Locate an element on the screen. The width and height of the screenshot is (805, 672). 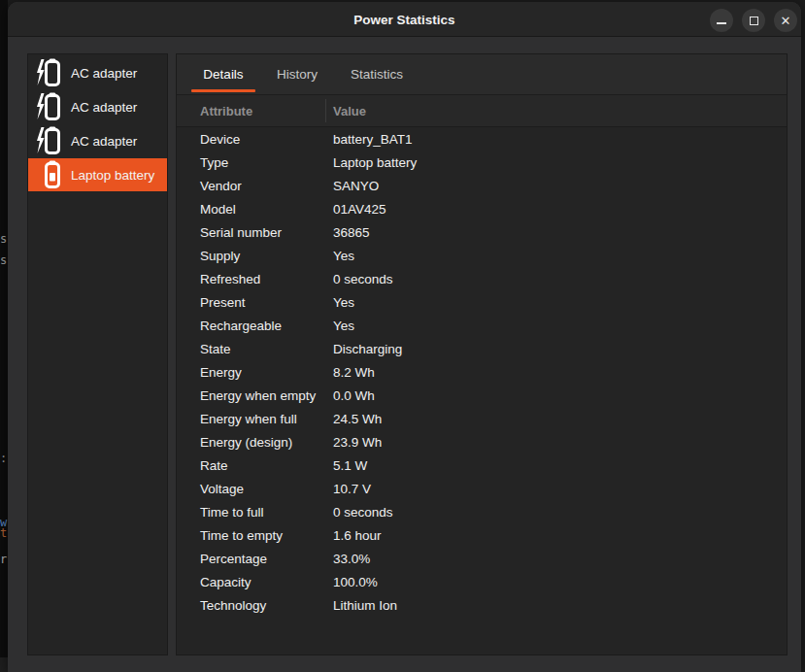
attribute-cell: Refreshed is located at coordinates (251, 280).